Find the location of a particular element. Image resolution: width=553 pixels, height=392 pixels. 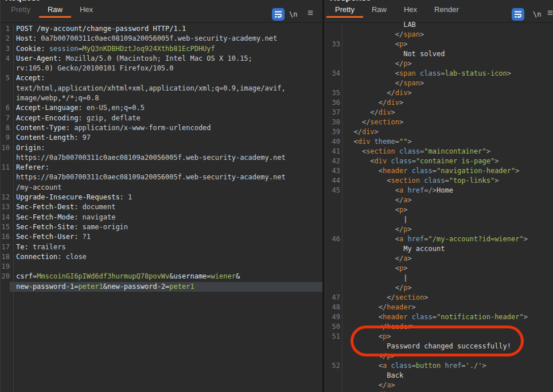

request-tab-pretty: Pretty is located at coordinates (21, 9).